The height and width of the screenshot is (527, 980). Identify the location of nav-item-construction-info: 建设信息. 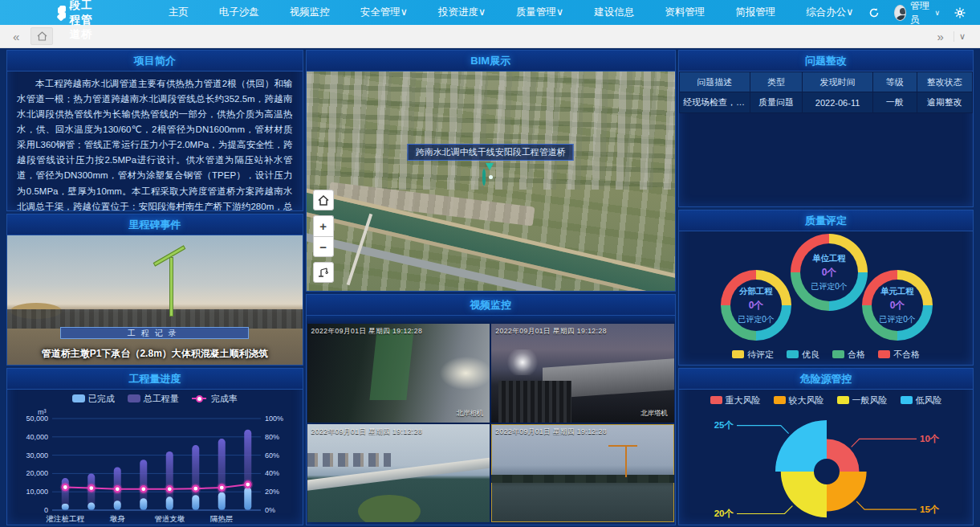
(614, 13).